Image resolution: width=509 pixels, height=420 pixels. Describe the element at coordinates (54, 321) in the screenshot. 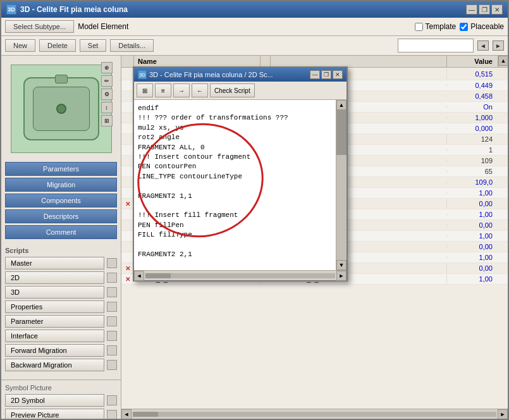

I see `parameter-script-button: Parameter` at that location.